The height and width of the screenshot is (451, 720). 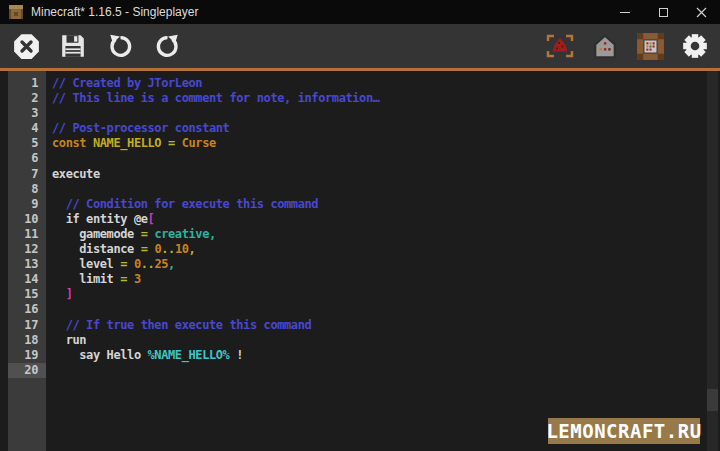 I want to click on undo-button, so click(x=120, y=46).